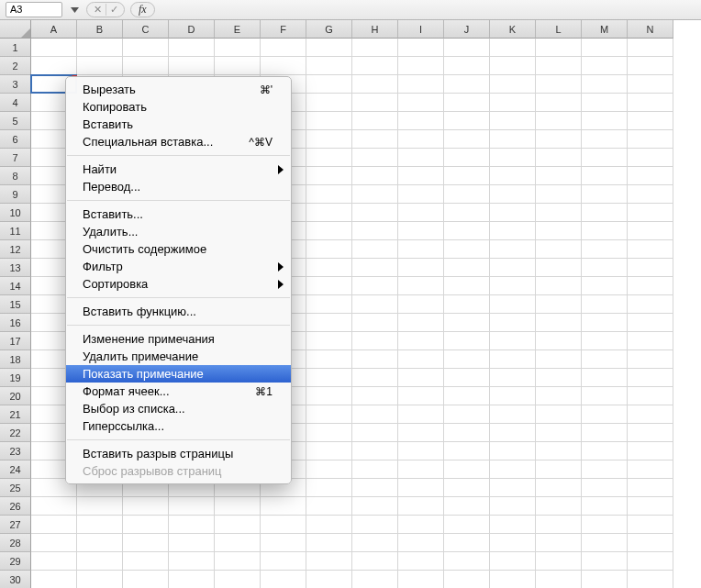  I want to click on row-header: 23, so click(16, 451).